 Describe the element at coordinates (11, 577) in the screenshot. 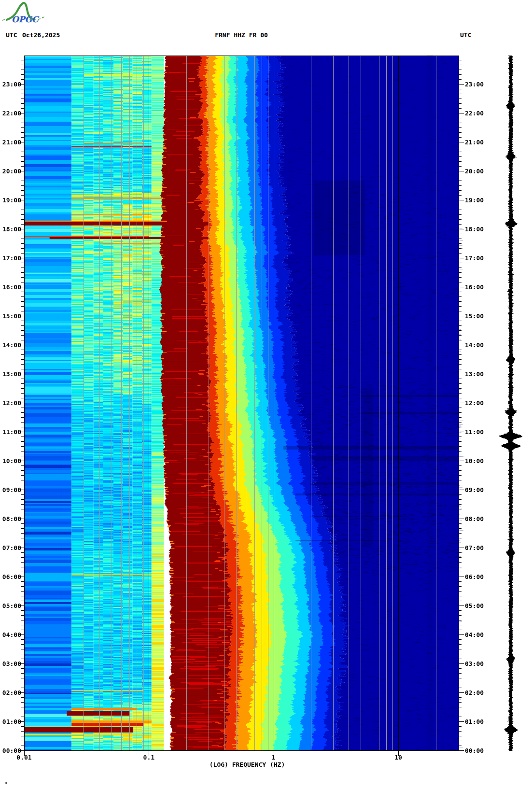

I see `y-tick-label-left: 06:00` at that location.